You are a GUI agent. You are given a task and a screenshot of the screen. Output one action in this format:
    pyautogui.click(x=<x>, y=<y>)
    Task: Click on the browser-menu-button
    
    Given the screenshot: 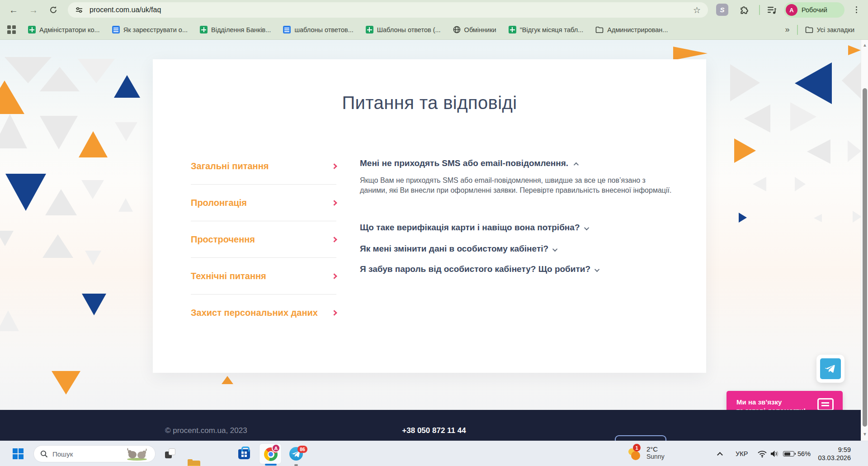 What is the action you would take?
    pyautogui.click(x=856, y=10)
    